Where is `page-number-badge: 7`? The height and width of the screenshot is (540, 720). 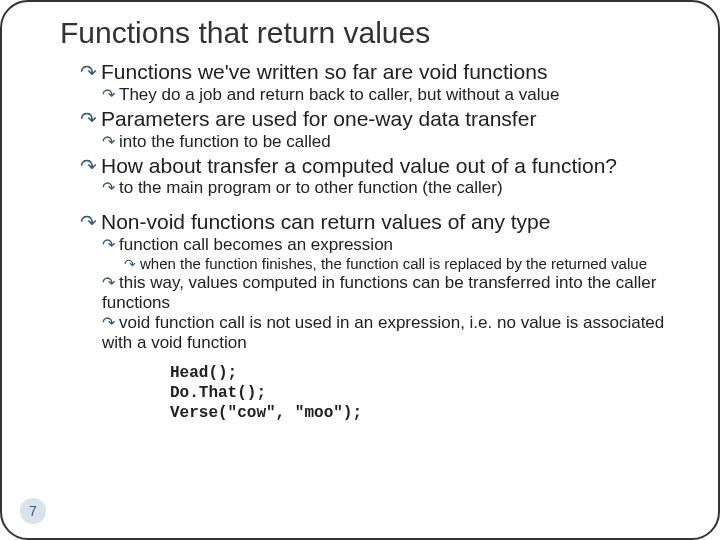
page-number-badge: 7 is located at coordinates (33, 511).